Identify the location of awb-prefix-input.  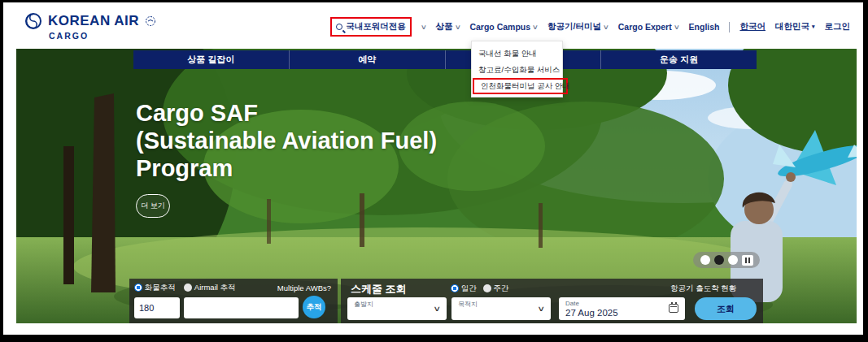
(157, 308).